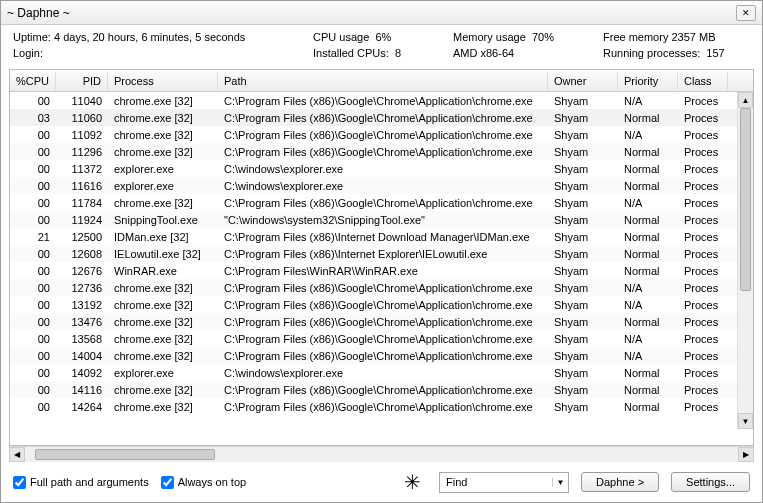 The height and width of the screenshot is (503, 763). Describe the element at coordinates (382, 202) in the screenshot. I see `table-row: 0011784chrome.exe [32]C:\Program Files (…` at that location.